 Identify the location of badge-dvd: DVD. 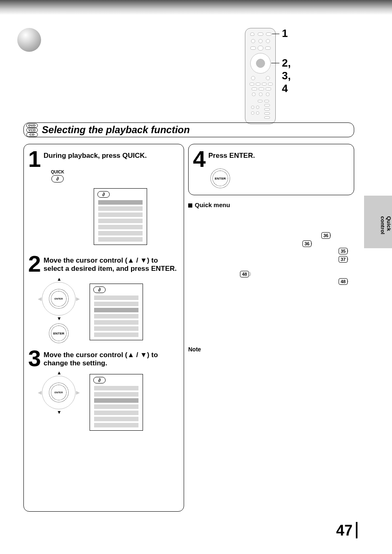
(32, 126).